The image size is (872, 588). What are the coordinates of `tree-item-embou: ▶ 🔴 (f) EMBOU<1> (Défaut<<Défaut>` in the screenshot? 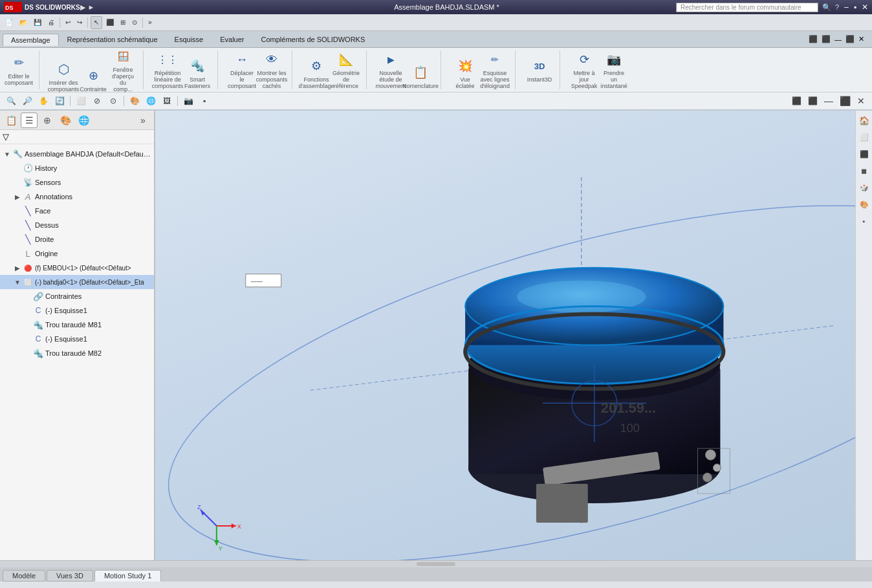 It's located at (77, 268).